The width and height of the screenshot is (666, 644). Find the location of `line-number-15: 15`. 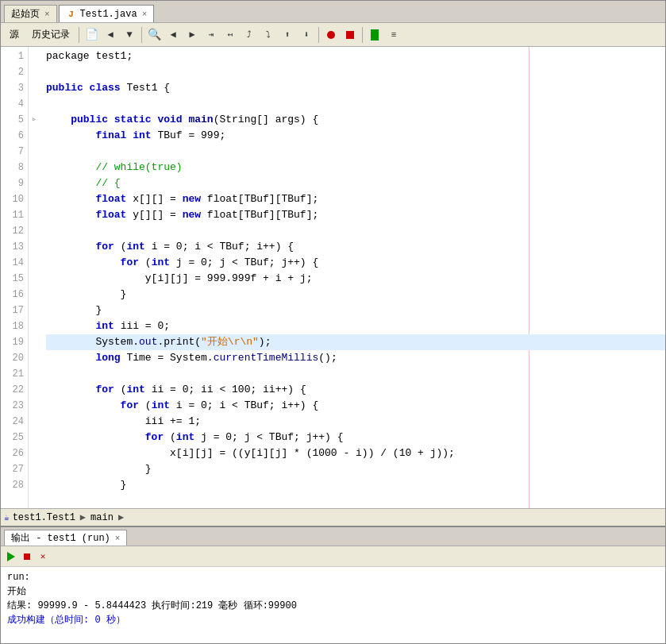

line-number-15: 15 is located at coordinates (13, 279).